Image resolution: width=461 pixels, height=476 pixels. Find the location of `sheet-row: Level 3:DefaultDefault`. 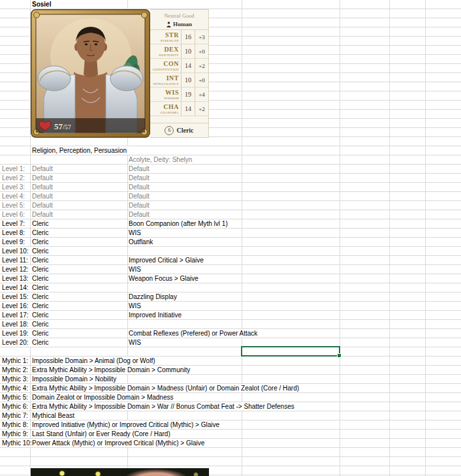

sheet-row: Level 3:DefaultDefault is located at coordinates (230, 187).